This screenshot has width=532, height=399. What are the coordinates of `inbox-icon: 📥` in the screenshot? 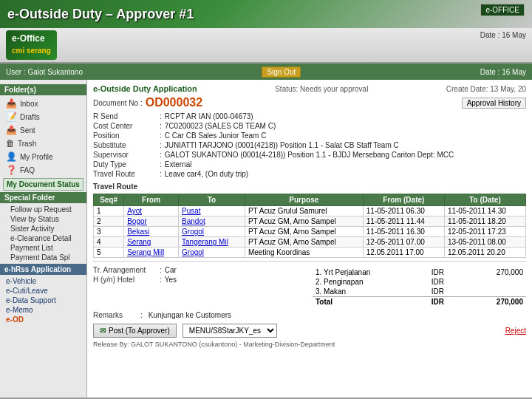 It's located at (12, 103).